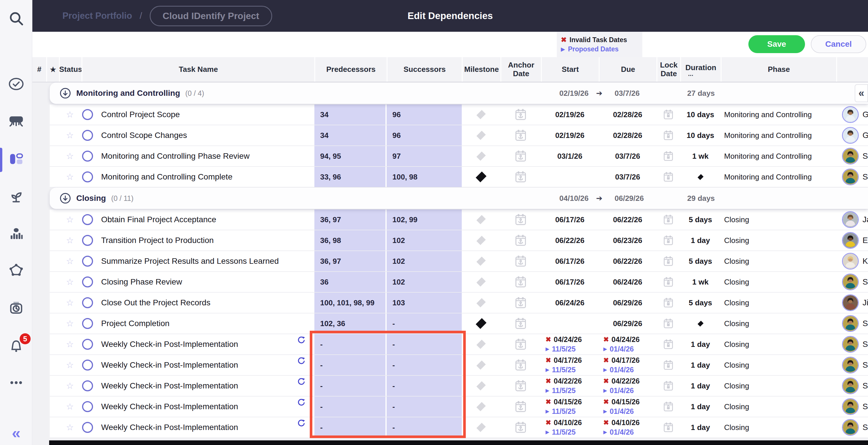  I want to click on task-row: ☆ Control Scope Changes 34 96 02/19/26, so click(459, 136).